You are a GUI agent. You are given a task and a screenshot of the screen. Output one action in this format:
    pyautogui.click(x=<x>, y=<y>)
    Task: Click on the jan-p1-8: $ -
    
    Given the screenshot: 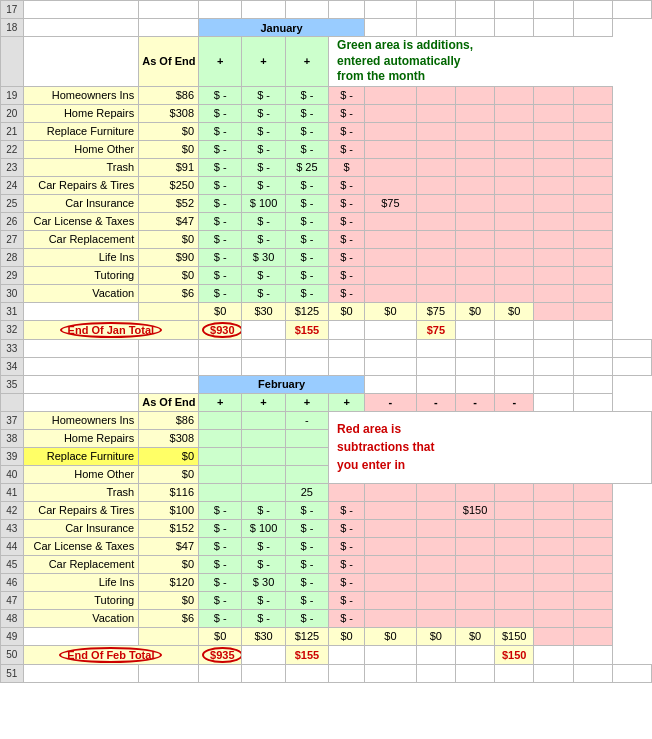 What is the action you would take?
    pyautogui.click(x=346, y=239)
    